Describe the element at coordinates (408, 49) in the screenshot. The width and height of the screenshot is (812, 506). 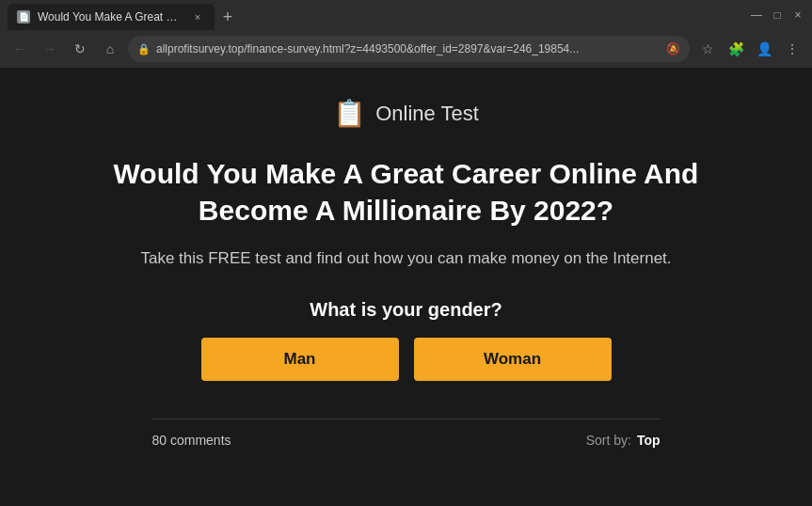
I see `url-bar: 🔒 allprofitsurvey.top/finance-survey.htm…` at that location.